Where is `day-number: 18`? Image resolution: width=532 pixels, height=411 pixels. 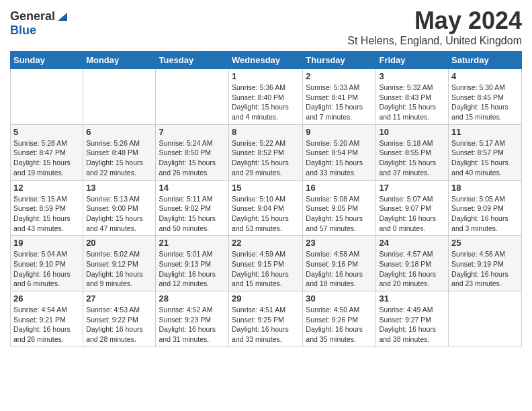
day-number: 18 is located at coordinates (485, 188).